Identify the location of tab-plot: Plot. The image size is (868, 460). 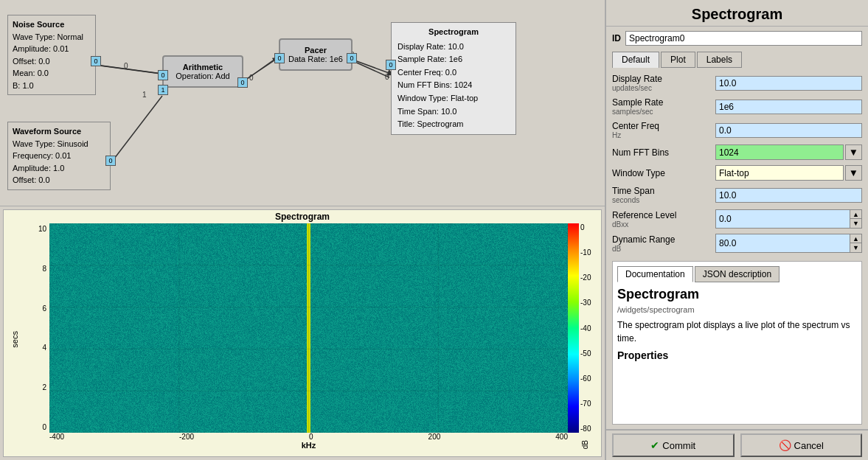
(678, 60).